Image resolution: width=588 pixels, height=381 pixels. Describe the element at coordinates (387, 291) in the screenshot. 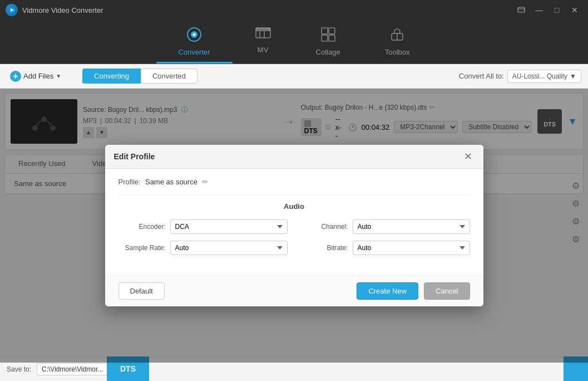

I see `create-new-button: Create New` at that location.